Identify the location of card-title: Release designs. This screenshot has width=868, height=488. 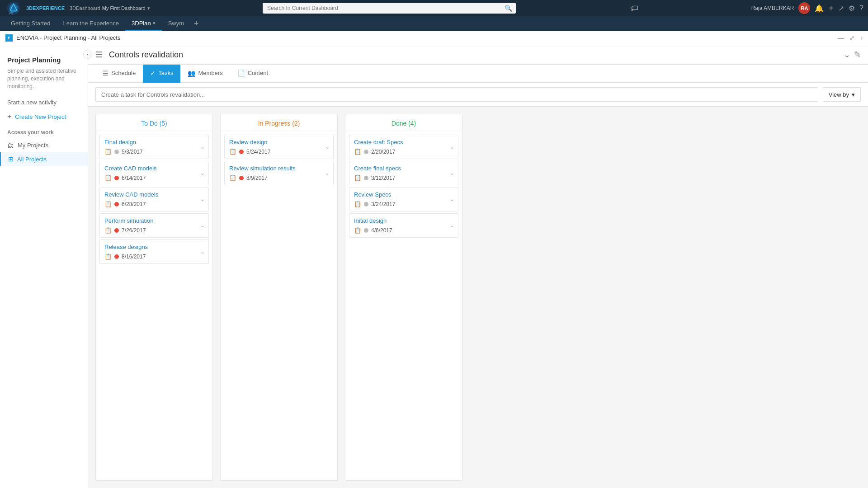
(154, 247).